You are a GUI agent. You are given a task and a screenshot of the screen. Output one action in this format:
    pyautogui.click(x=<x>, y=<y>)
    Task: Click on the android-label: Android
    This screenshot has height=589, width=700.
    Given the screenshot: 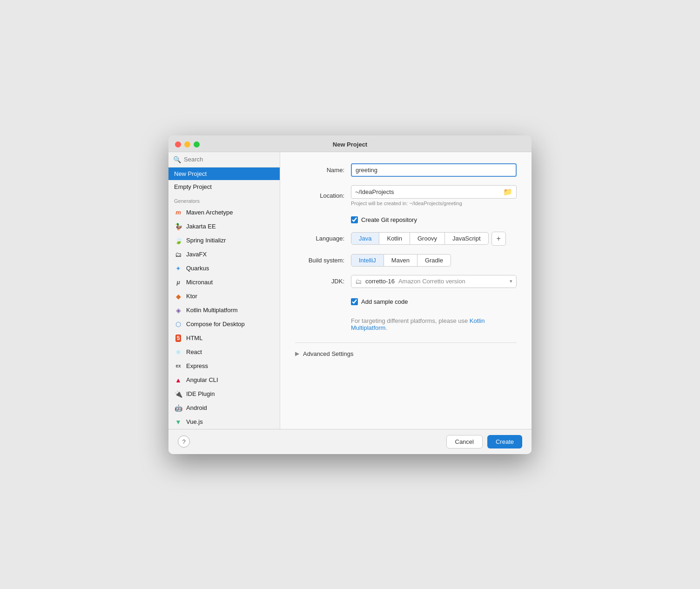 What is the action you would take?
    pyautogui.click(x=196, y=408)
    